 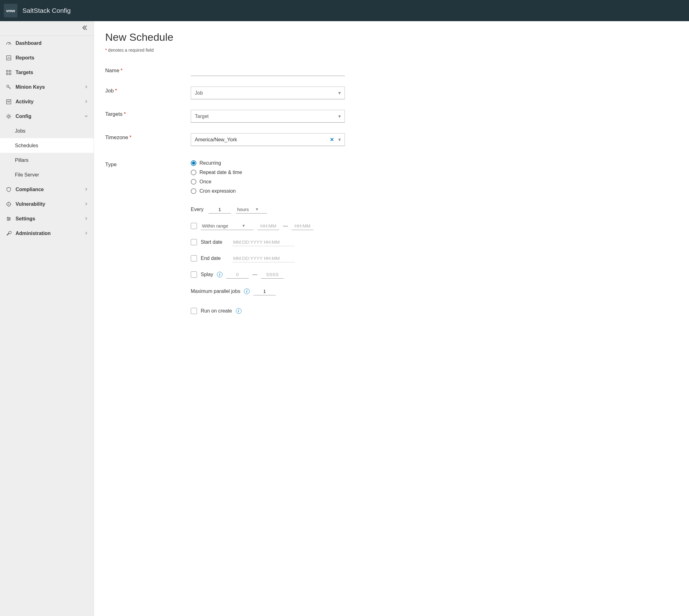 I want to click on sidebar-item-label: Administration, so click(x=33, y=234).